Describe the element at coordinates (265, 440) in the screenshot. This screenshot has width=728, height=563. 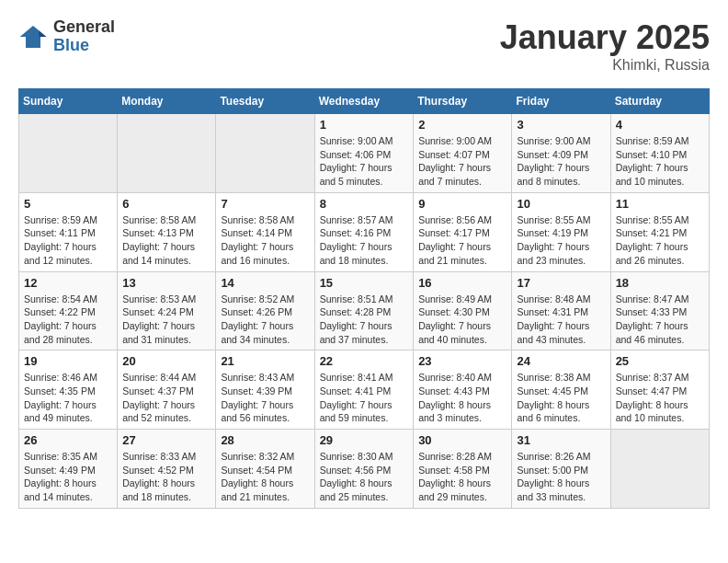
I see `day-number: 28` at that location.